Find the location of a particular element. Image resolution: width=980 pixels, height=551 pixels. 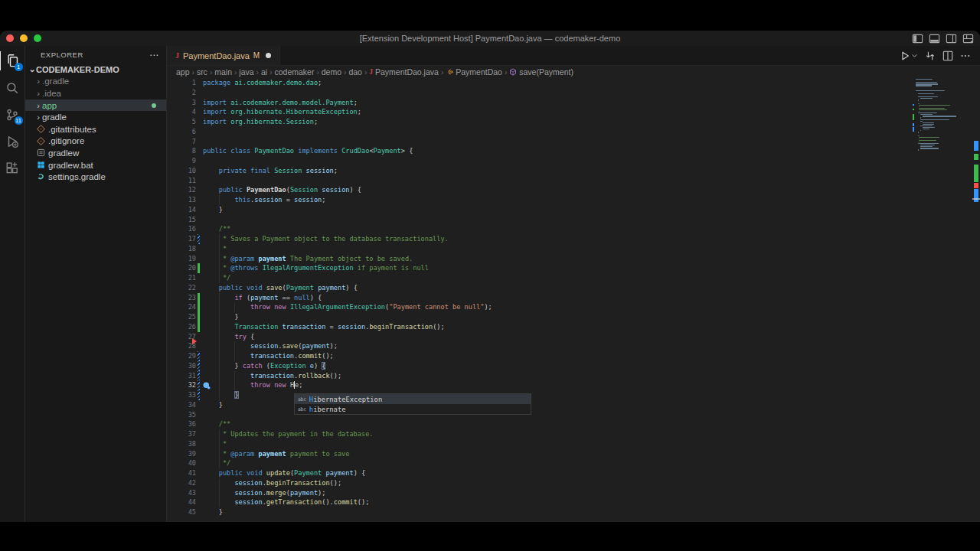

tree-item--gradle: ›.gradle is located at coordinates (96, 82).